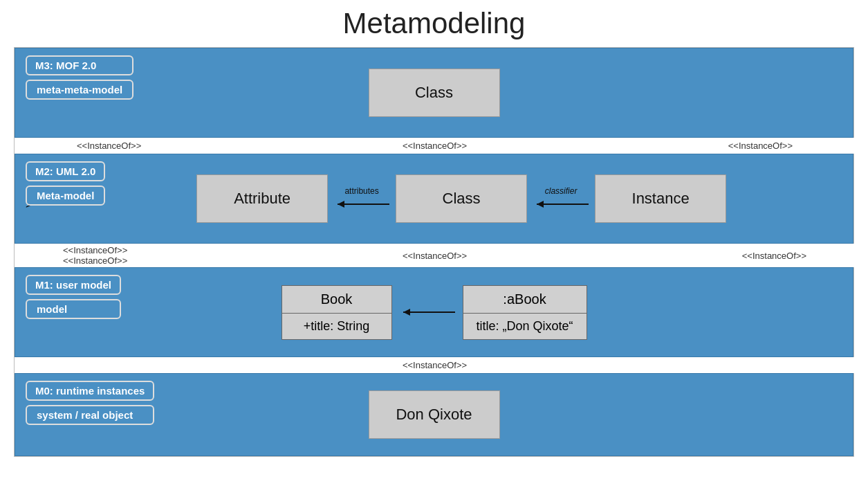  Describe the element at coordinates (434, 415) in the screenshot. I see `m0-donqixote-box: Don Qixote` at that location.